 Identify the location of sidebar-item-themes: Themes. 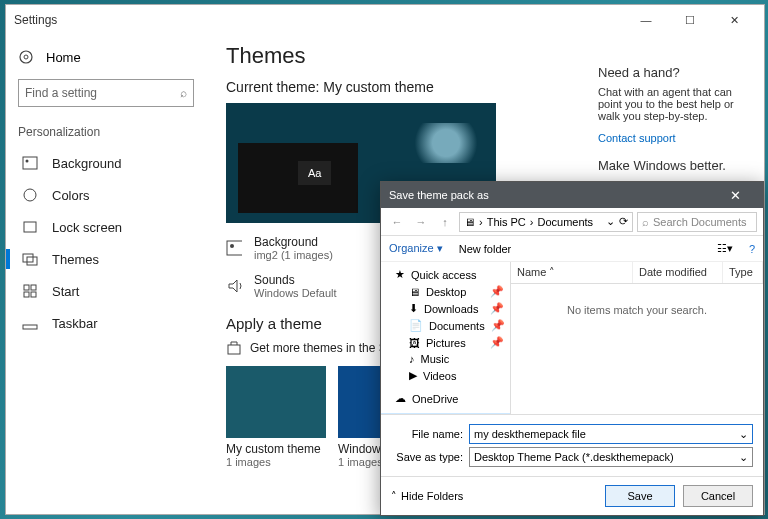
(106, 259).